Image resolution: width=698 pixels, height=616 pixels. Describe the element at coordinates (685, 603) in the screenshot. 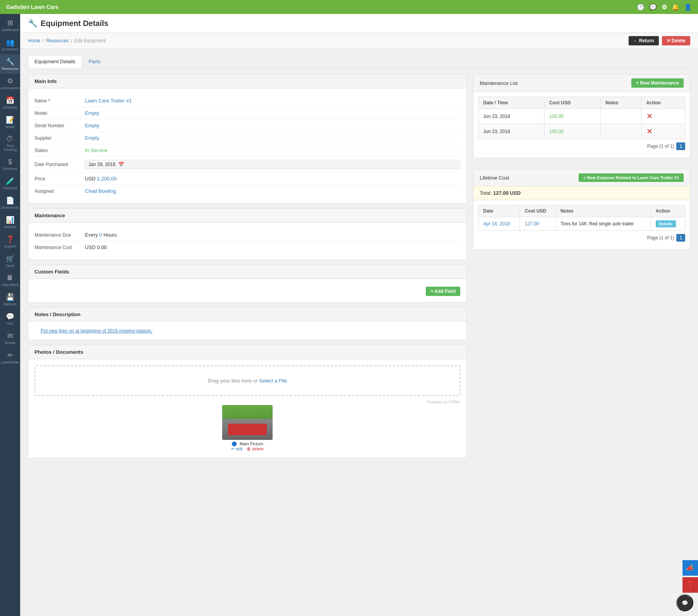

I see `chat-float-button: 💬` at that location.